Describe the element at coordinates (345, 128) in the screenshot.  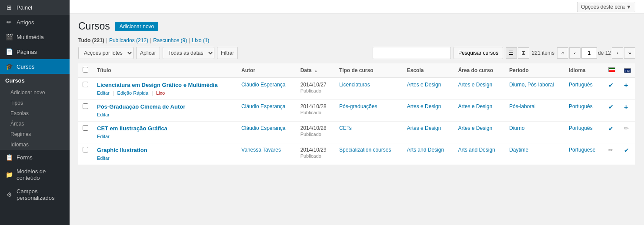
I see `tipo-link: CETs` at that location.